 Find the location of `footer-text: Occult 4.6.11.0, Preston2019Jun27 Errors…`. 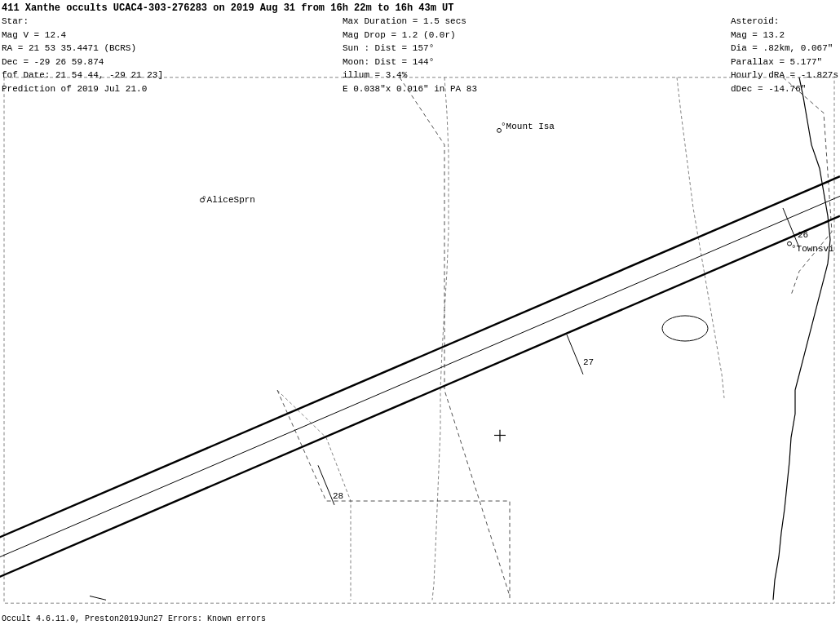

footer-text: Occult 4.6.11.0, Preston2019Jun27 Errors… is located at coordinates (134, 618).